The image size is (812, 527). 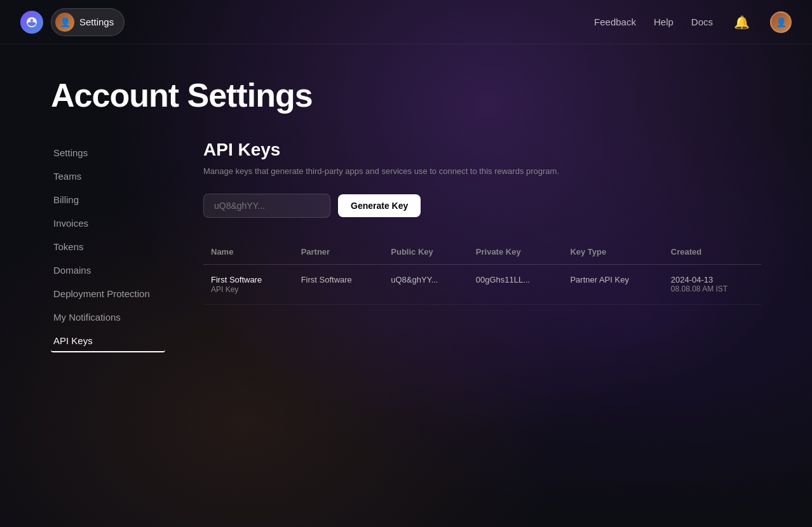 I want to click on cell-public-key: uQ8&ghYY..., so click(x=426, y=284).